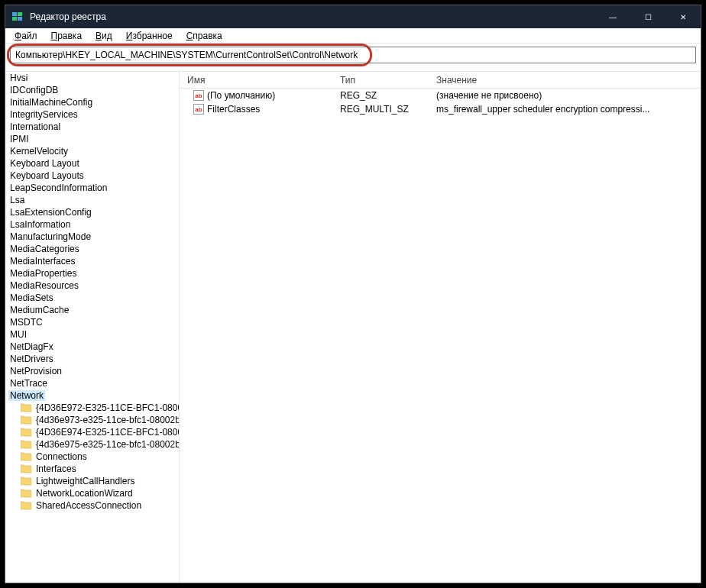 Image resolution: width=706 pixels, height=588 pixels. What do you see at coordinates (58, 188) in the screenshot?
I see `tree-item-label: LeapSecondInformation` at bounding box center [58, 188].